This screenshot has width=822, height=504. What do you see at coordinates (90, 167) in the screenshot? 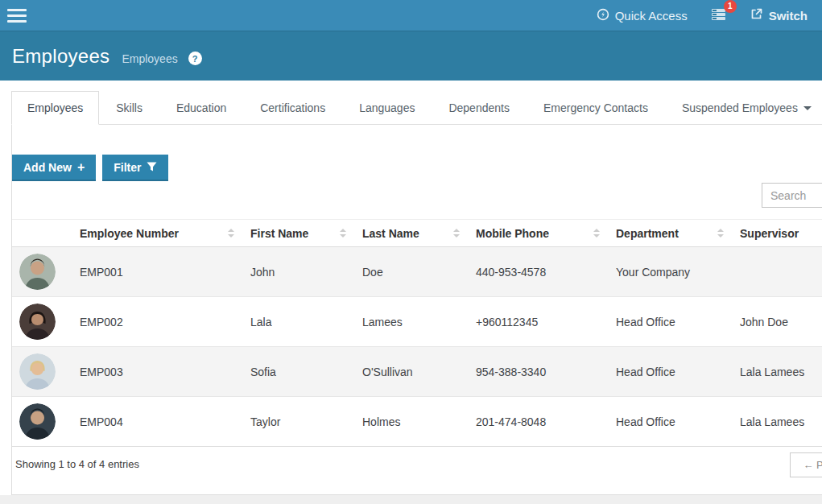
I see `toolbar: Add New + Filter` at bounding box center [90, 167].